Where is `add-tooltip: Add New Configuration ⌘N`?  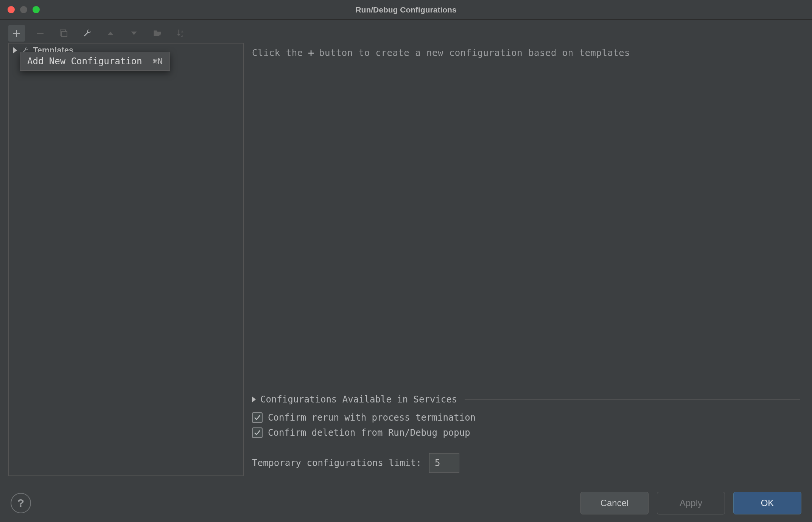 add-tooltip: Add New Configuration ⌘N is located at coordinates (95, 61).